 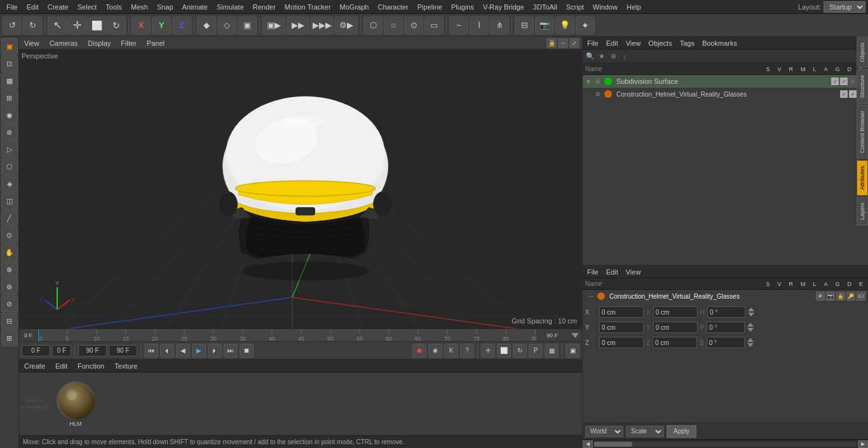 I want to click on om-render-icon: ✓, so click(x=844, y=81).